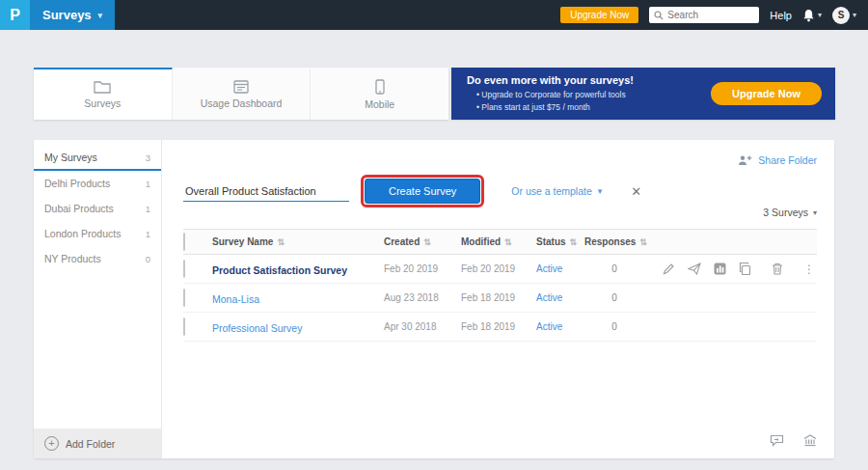 This screenshot has height=470, width=868. Describe the element at coordinates (643, 94) in the screenshot. I see `promo-banner: Do even more with your surveys! • Upgrad…` at that location.